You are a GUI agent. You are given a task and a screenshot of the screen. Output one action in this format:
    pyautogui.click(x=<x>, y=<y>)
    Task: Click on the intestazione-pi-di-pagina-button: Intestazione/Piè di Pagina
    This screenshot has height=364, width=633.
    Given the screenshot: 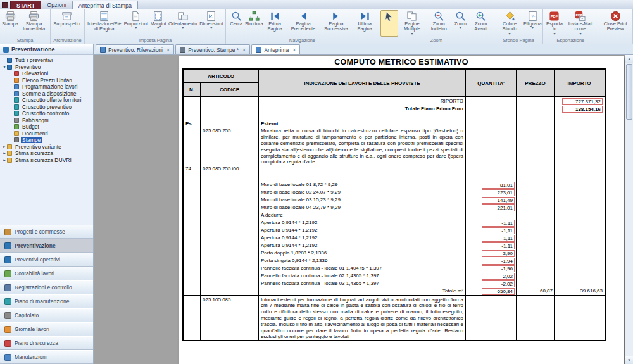 What is the action you would take?
    pyautogui.click(x=104, y=23)
    